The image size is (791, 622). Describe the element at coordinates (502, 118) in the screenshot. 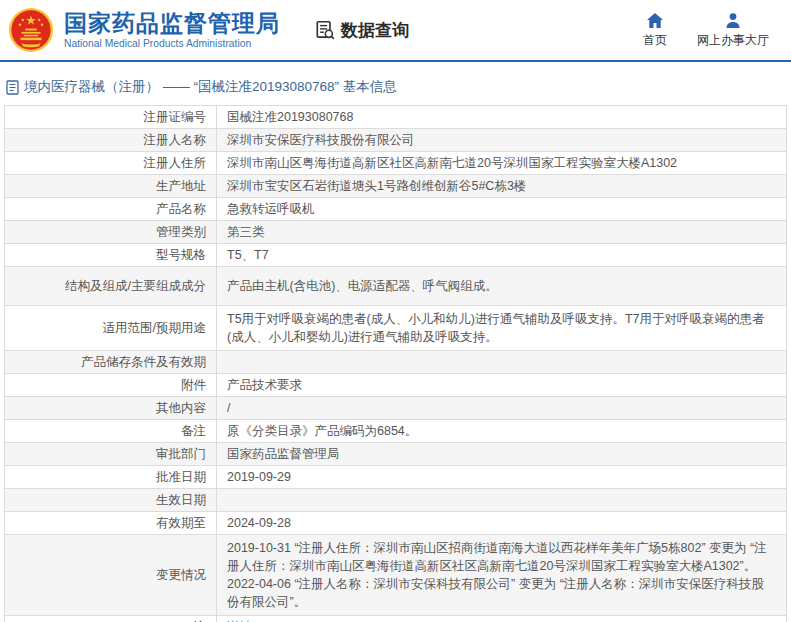

I see `row-value: 国械注准20193080768` at that location.